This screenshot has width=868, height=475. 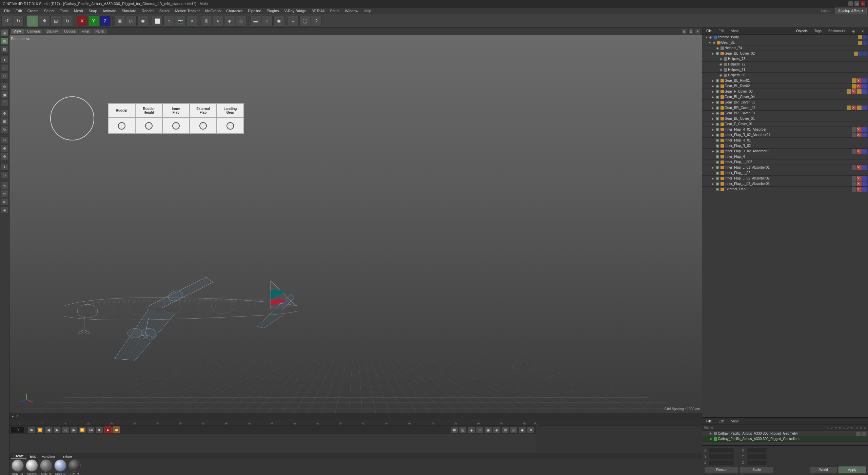 I want to click on pos-y-field, so click(x=722, y=457).